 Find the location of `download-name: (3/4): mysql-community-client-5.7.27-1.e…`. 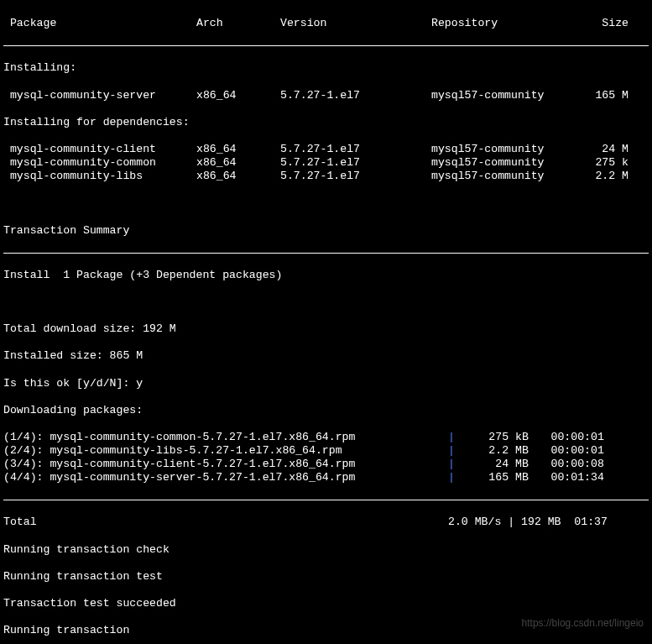

download-name: (3/4): mysql-community-client-5.7.27-1.e… is located at coordinates (226, 464).